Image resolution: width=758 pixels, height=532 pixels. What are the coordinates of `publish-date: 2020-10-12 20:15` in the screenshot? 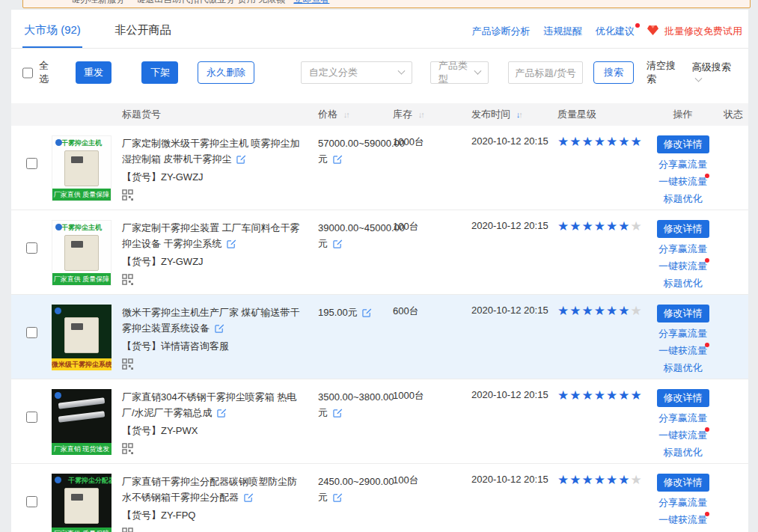 It's located at (515, 172).